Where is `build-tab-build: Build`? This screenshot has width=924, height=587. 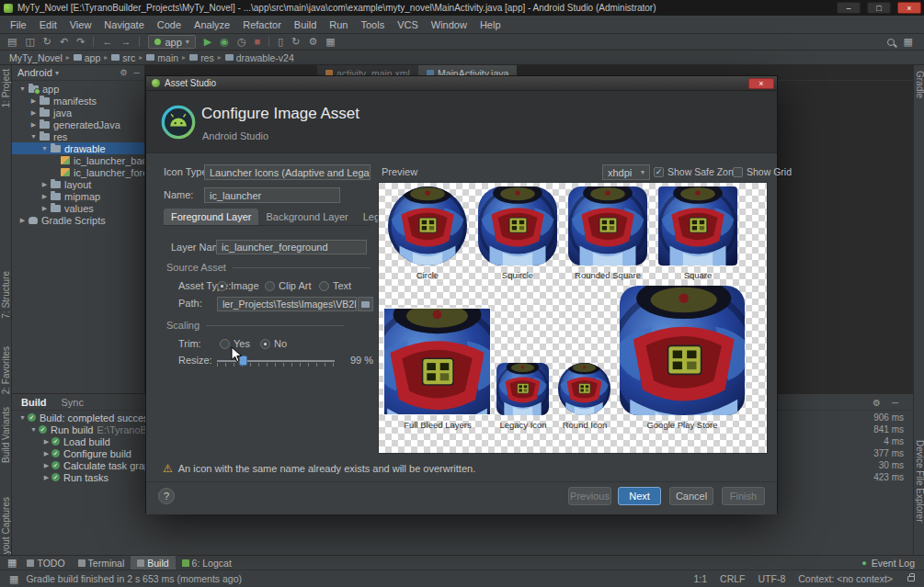 build-tab-build: Build is located at coordinates (34, 402).